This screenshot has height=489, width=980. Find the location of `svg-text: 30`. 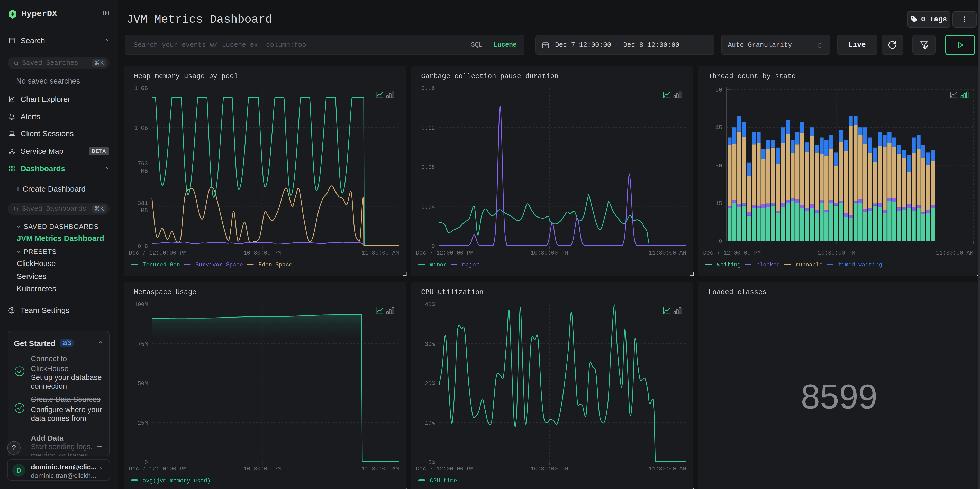

svg-text: 30 is located at coordinates (719, 166).